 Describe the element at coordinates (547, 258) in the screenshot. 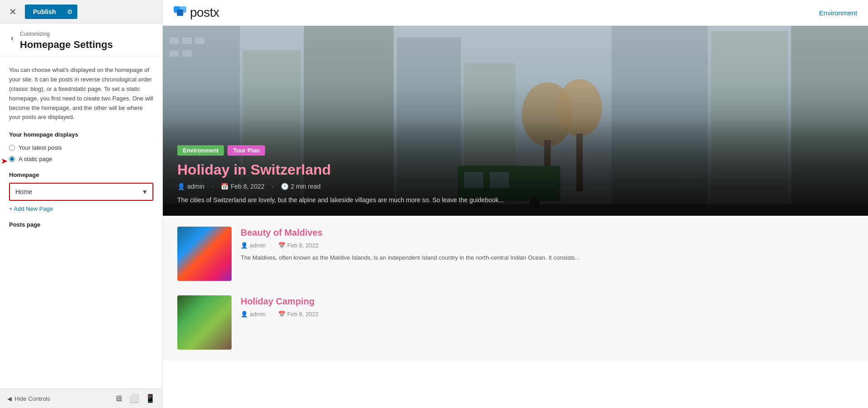

I see `post-excerpt: The Maldives, often known as the Maldive…` at that location.